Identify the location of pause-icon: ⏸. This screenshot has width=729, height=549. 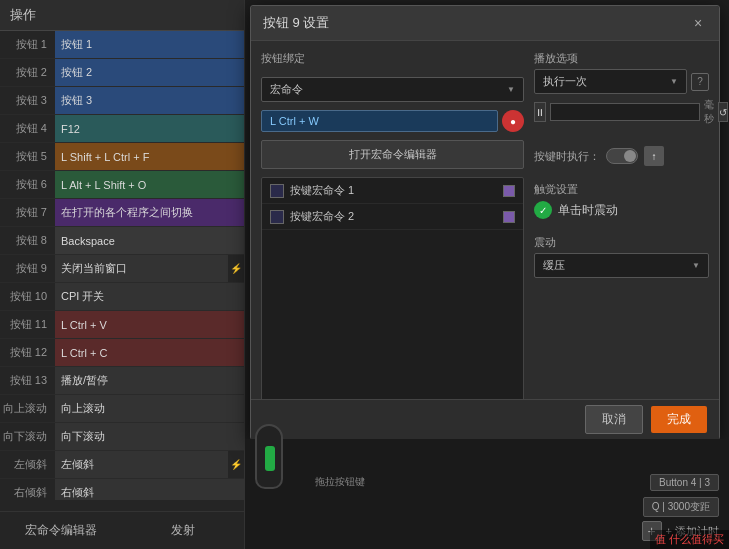
(540, 112).